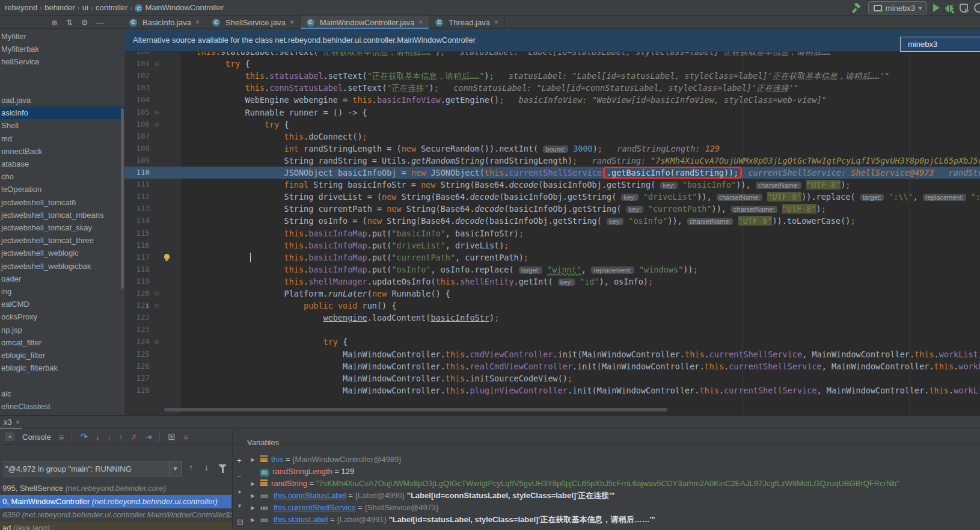 This screenshot has width=980, height=530. What do you see at coordinates (139, 282) in the screenshot?
I see `line-number: 119` at bounding box center [139, 282].